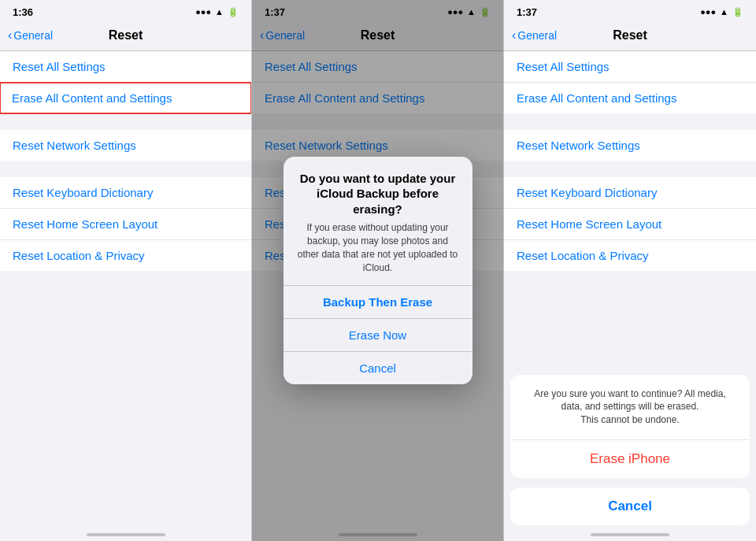 The width and height of the screenshot is (756, 541). What do you see at coordinates (708, 12) in the screenshot?
I see `right-signal-icon: ●●●` at bounding box center [708, 12].